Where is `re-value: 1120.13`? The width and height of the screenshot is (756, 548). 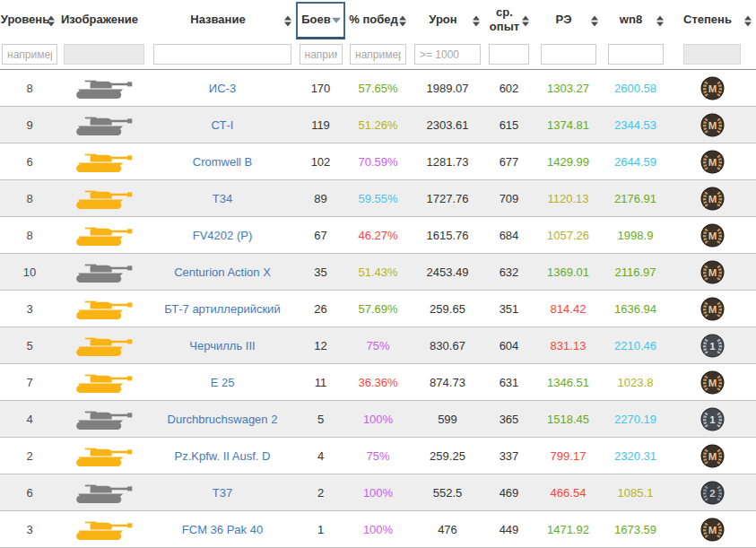
re-value: 1120.13 is located at coordinates (569, 198).